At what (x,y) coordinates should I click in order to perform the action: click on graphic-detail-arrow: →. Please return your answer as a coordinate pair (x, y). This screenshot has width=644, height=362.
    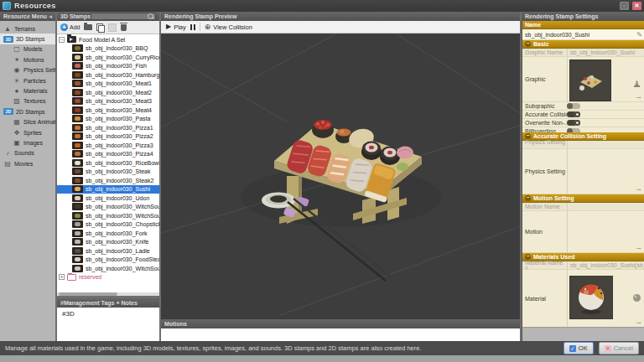
    Looking at the image, I should click on (639, 96).